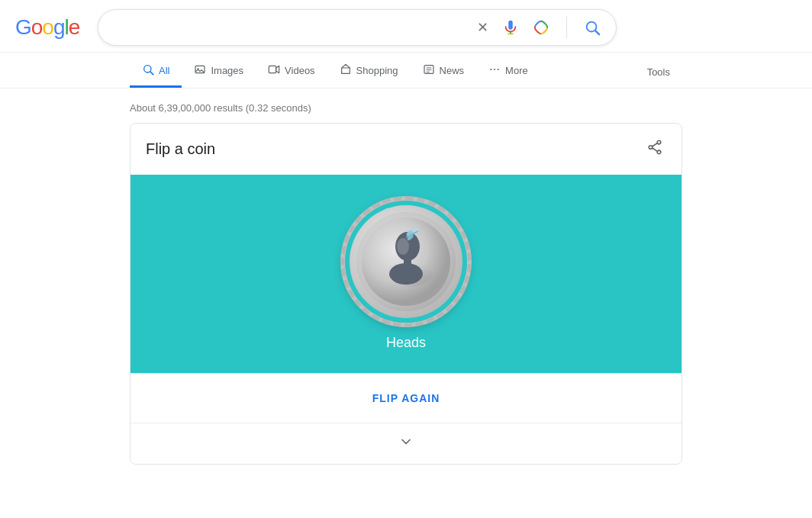 Image resolution: width=812 pixels, height=518 pixels. I want to click on videos-tab-icon, so click(274, 70).